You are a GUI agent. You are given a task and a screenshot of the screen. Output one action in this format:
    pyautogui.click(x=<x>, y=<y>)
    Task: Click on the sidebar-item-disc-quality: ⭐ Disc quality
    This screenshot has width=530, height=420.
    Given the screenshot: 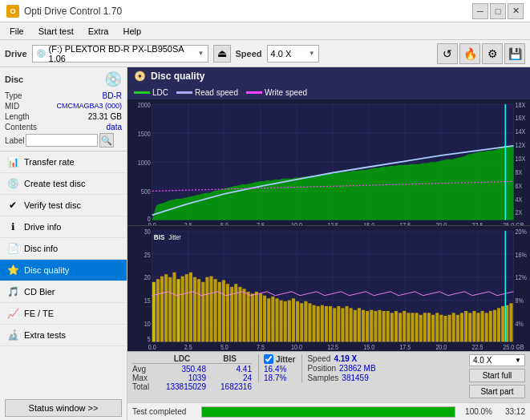 What is the action you would take?
    pyautogui.click(x=63, y=271)
    